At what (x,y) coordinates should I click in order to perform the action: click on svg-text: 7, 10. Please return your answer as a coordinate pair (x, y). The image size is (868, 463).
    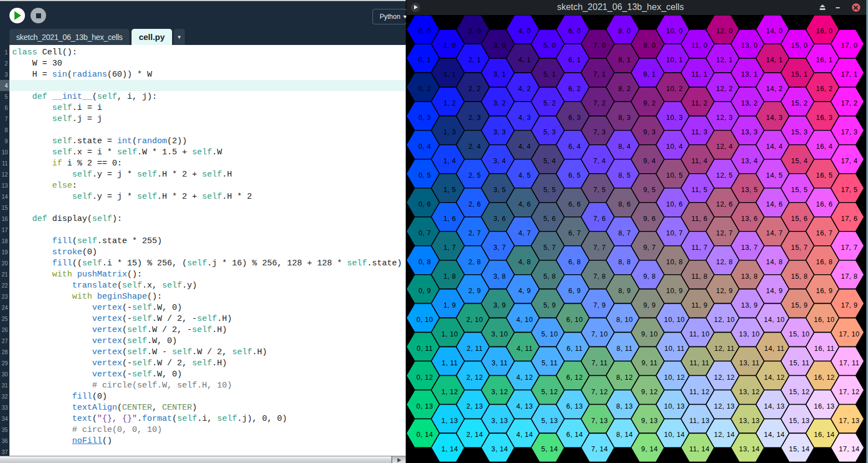
    Looking at the image, I should click on (599, 334).